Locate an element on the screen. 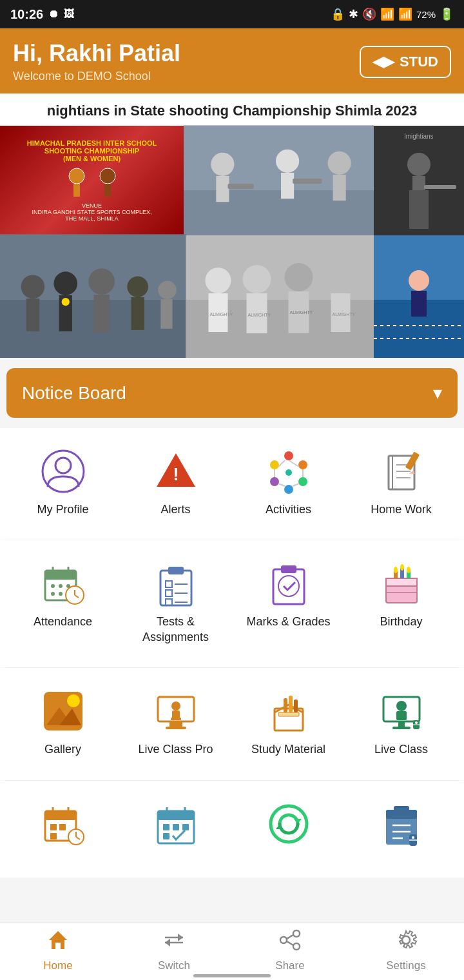 Image resolution: width=464 pixels, height=980 pixels. status-time: 10:26 ⏺ 🖼 is located at coordinates (43, 14).